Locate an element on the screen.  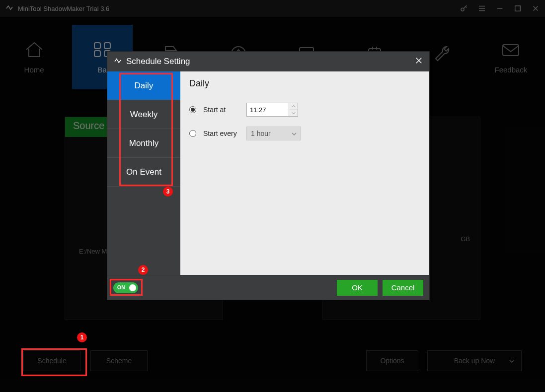
app-title: MiniTool ShadowMaker Trial 3.6 is located at coordinates (64, 9).